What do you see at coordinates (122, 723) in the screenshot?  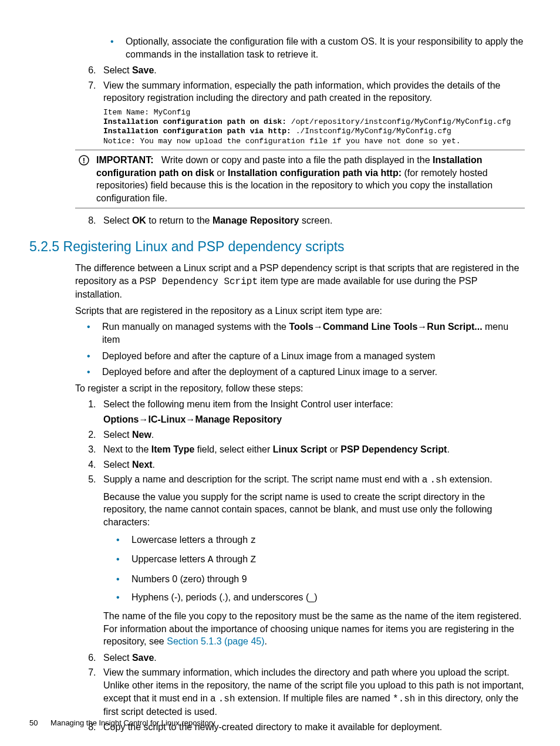 I see `page-footer: 50 Managing the Insight Control for Linu…` at bounding box center [122, 723].